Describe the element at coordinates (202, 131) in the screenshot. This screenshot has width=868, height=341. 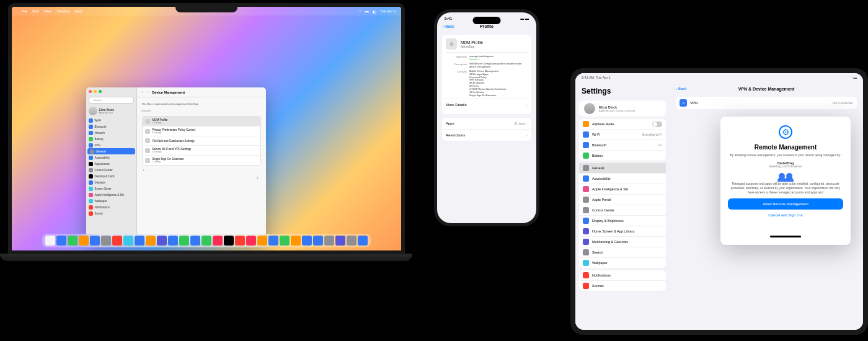
I see `profile-row: Privacy Preferences Policy Control8 sett…` at that location.